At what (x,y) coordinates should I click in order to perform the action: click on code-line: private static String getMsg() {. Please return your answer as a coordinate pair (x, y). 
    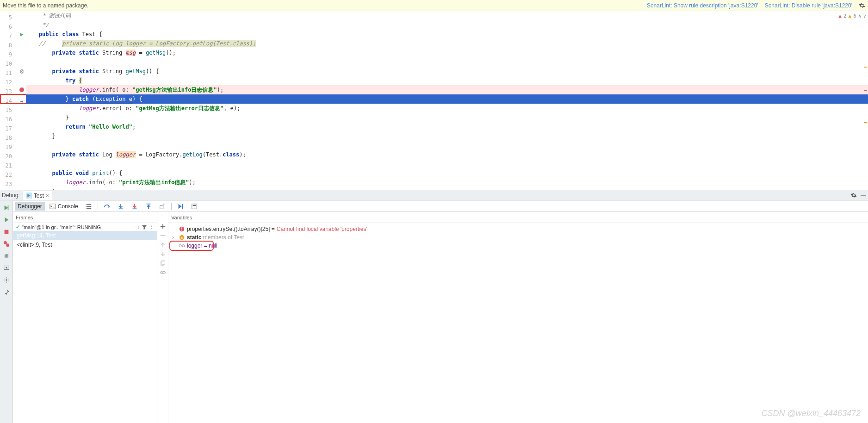
    Looking at the image, I should click on (447, 71).